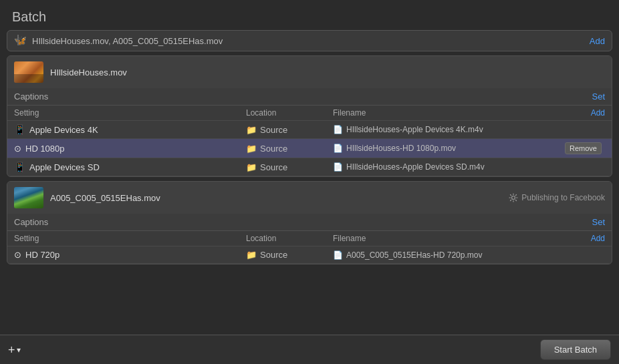  I want to click on filename-1080p: 📄 HIllsideHouses-HD 1080p.mov, so click(449, 148).